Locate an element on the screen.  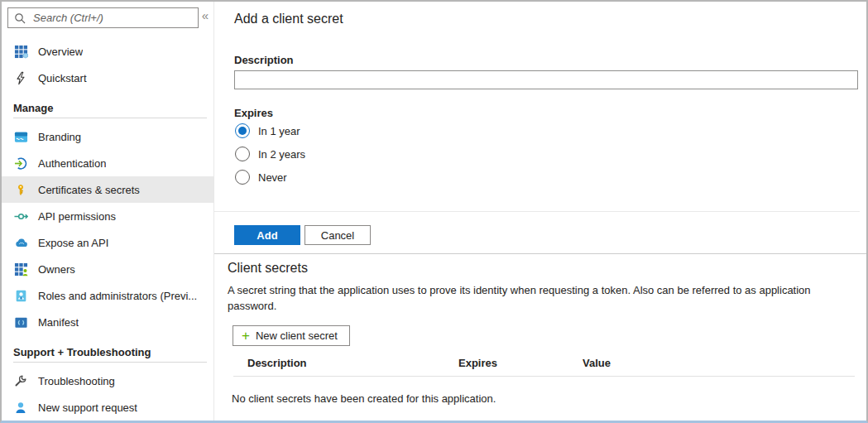
column-header-description: Description is located at coordinates (352, 363).